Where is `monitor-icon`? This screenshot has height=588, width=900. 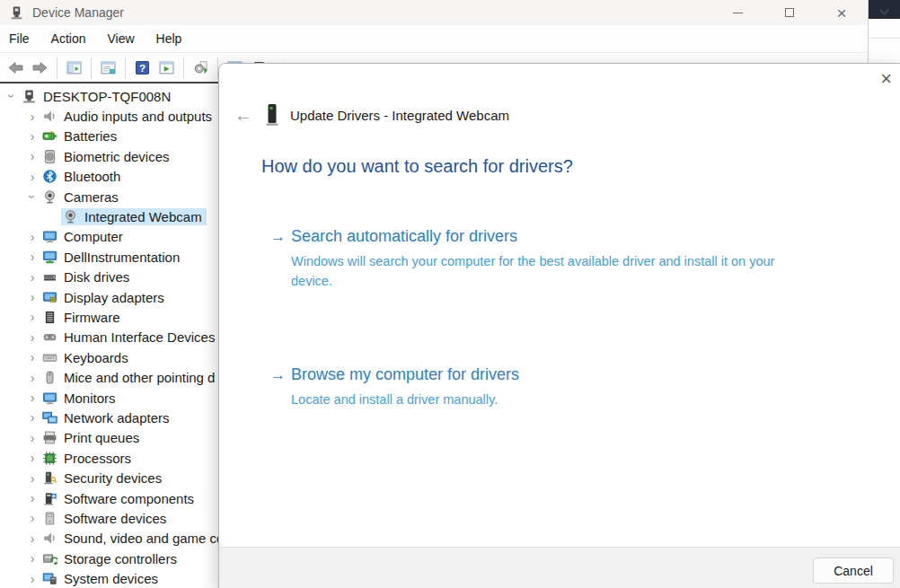
monitor-icon is located at coordinates (50, 399).